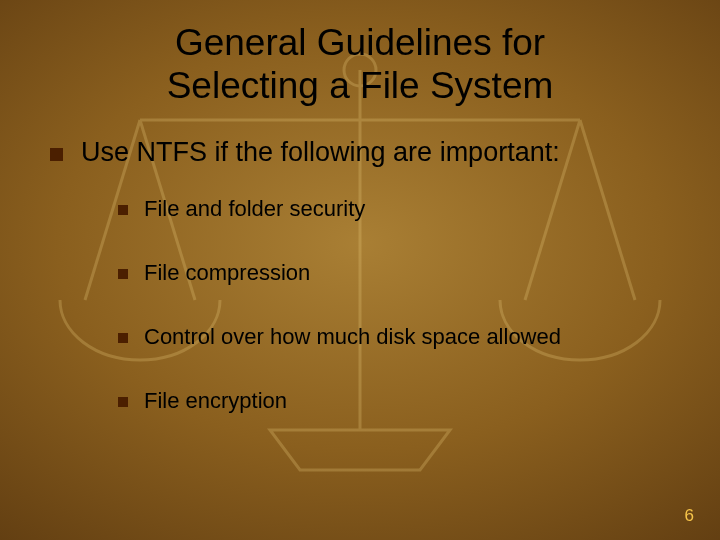  I want to click on sub-point-text: File and folder security, so click(254, 209).